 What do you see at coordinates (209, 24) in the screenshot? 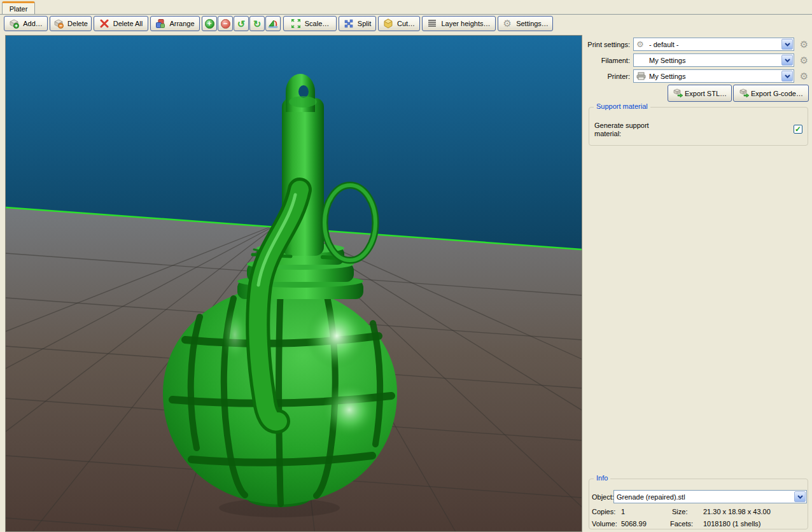
I see `increase-copies-button: +` at bounding box center [209, 24].